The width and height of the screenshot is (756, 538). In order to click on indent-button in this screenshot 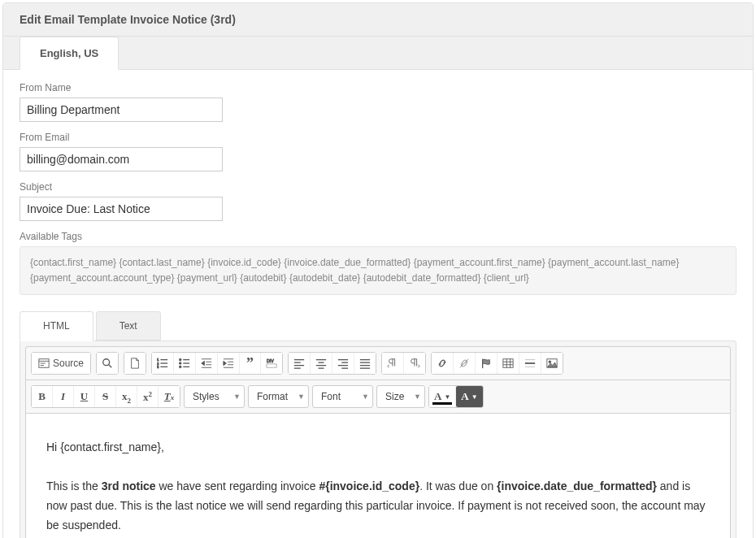, I will do `click(229, 363)`.